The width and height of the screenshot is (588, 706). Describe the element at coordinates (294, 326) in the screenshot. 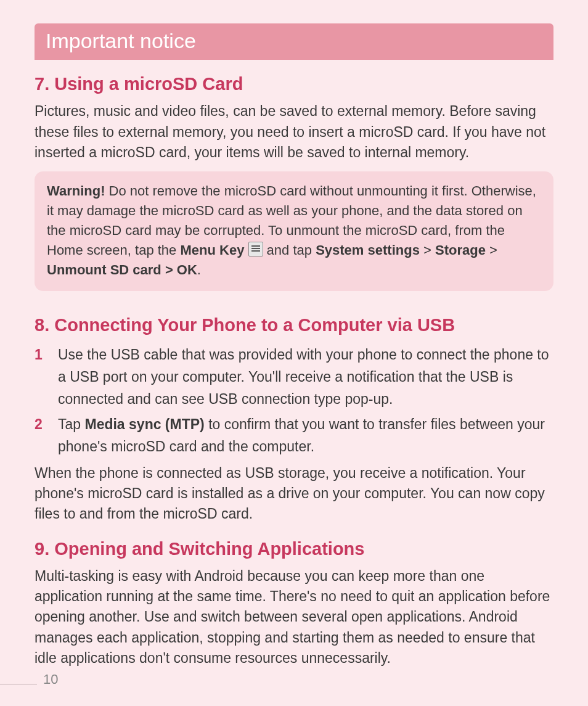

I see `section-8-heading: 8. Connecting Your Phone to a Computer v…` at that location.